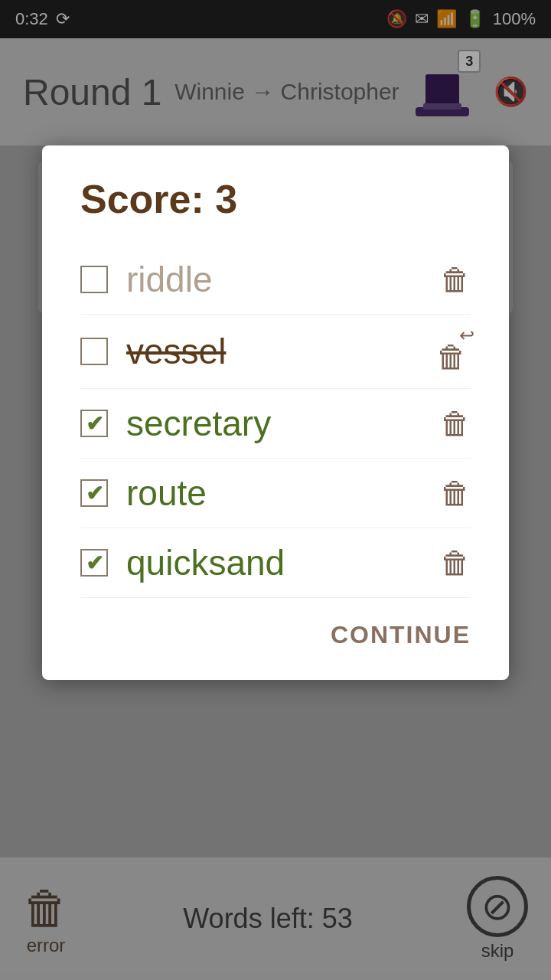 This screenshot has width=551, height=980. I want to click on continue-area: CONTINUE, so click(276, 635).